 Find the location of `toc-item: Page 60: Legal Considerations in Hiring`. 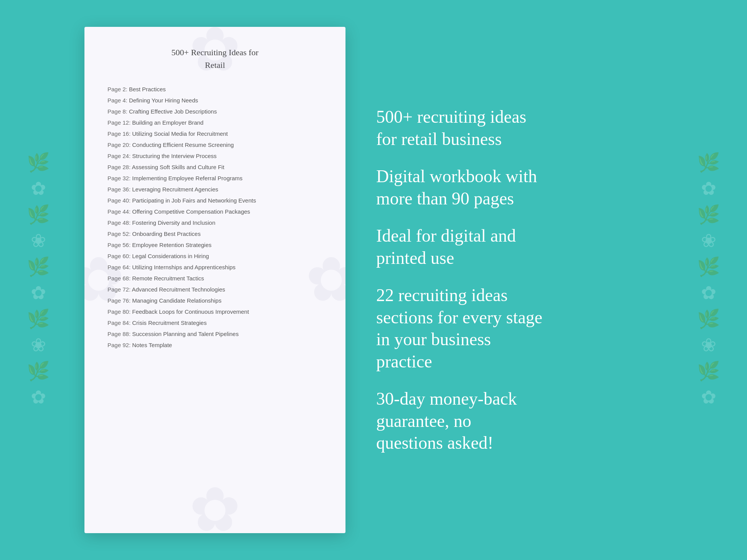

toc-item: Page 60: Legal Considerations in Hiring is located at coordinates (215, 256).